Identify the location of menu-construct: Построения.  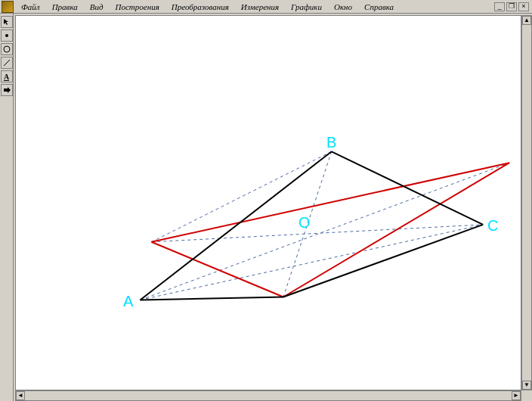
(138, 7).